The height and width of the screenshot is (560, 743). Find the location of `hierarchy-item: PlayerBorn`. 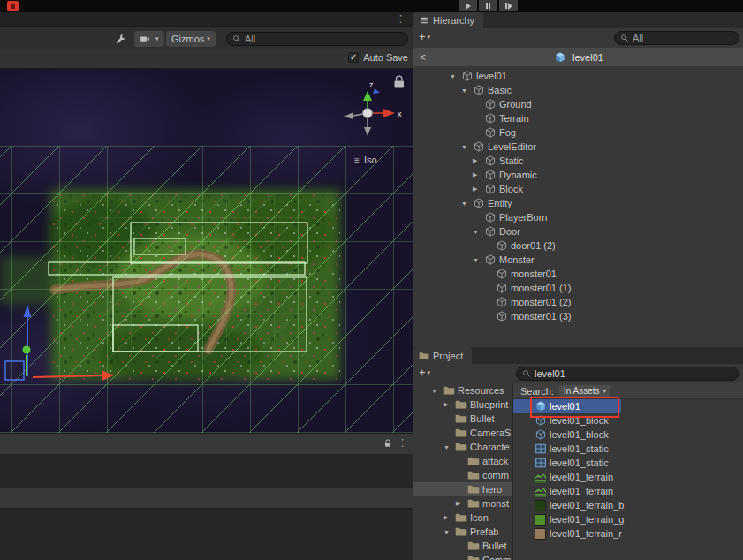

hierarchy-item: PlayerBorn is located at coordinates (578, 217).